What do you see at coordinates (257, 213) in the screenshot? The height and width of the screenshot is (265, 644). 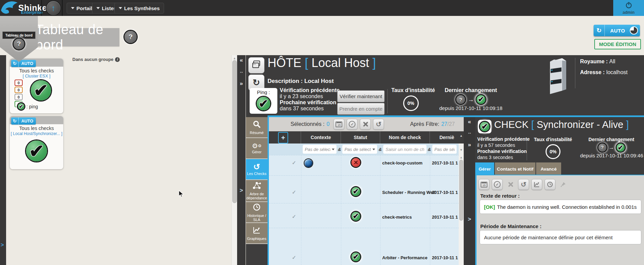 I see `tab-historique-sla: Historique / SLA` at bounding box center [257, 213].